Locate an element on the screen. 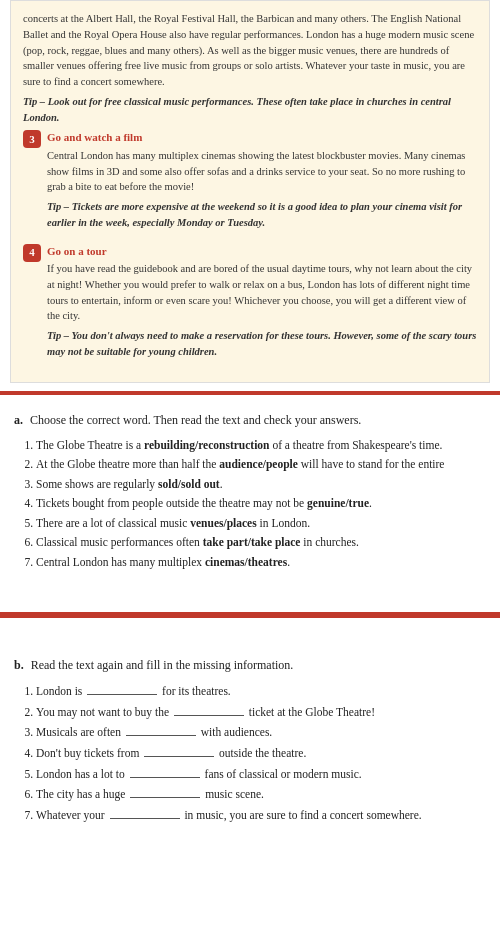 This screenshot has height=942, width=500. passage-item-4: 4 Go on a tour If you have read the guid… is located at coordinates (250, 304).